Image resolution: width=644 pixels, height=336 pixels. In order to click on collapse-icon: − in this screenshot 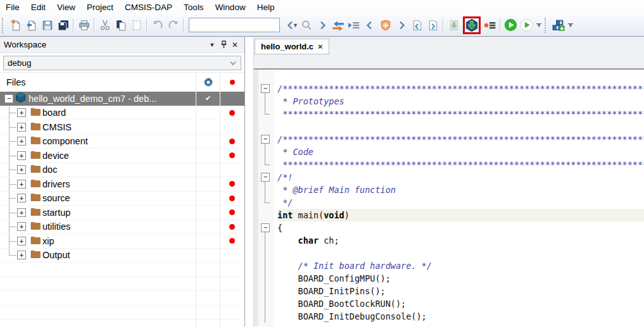, I will do `click(9, 99)`.